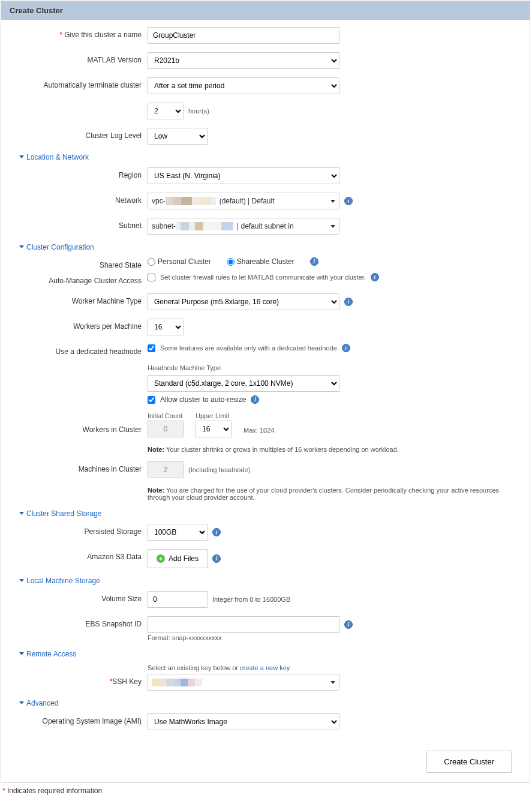 Image resolution: width=532 pixels, height=804 pixels. I want to click on worker-type-label: Worker Machine Type, so click(83, 299).